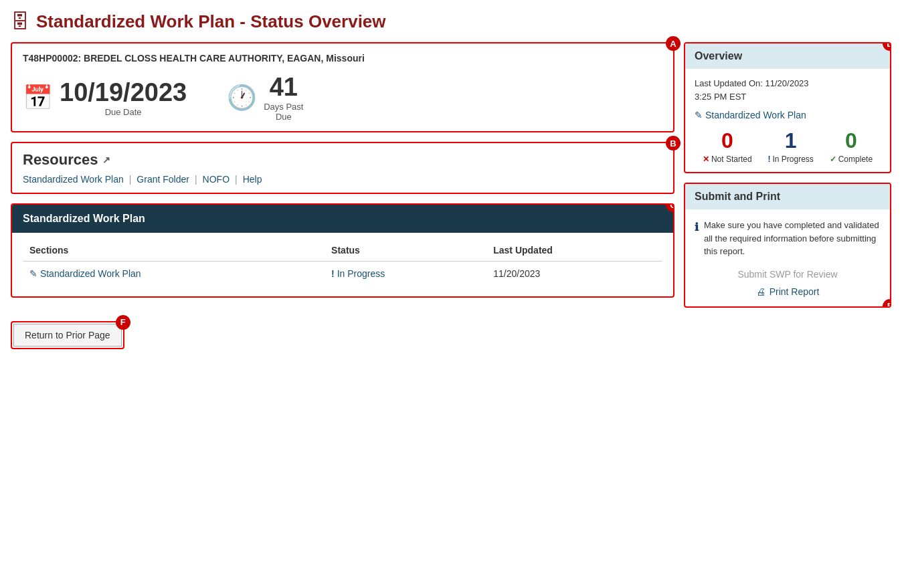  Describe the element at coordinates (343, 265) in the screenshot. I see `panel-c-body: Sections Status Last Updated ✎ Standardi…` at that location.